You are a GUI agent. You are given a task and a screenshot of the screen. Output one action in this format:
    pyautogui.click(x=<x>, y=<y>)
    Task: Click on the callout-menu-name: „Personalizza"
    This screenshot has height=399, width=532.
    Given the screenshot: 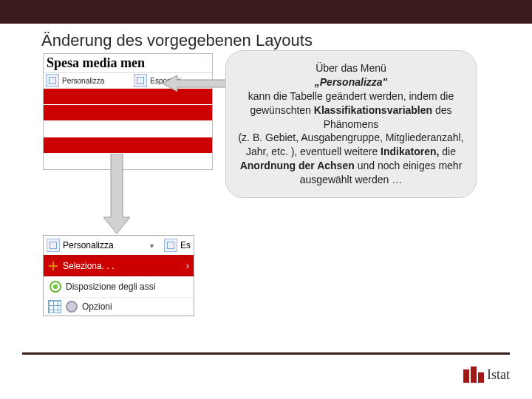 What is the action you would take?
    pyautogui.click(x=351, y=82)
    